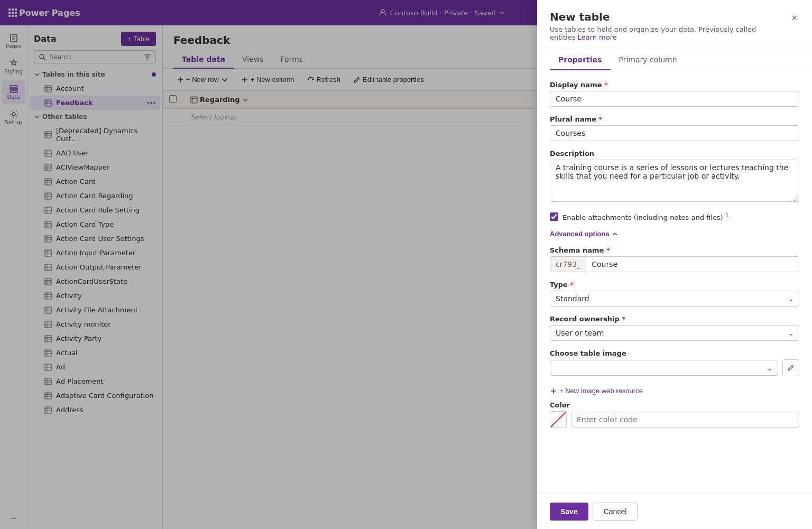 The image size is (812, 529). Describe the element at coordinates (648, 60) in the screenshot. I see `panel-tab-primary-column: Primary column` at that location.